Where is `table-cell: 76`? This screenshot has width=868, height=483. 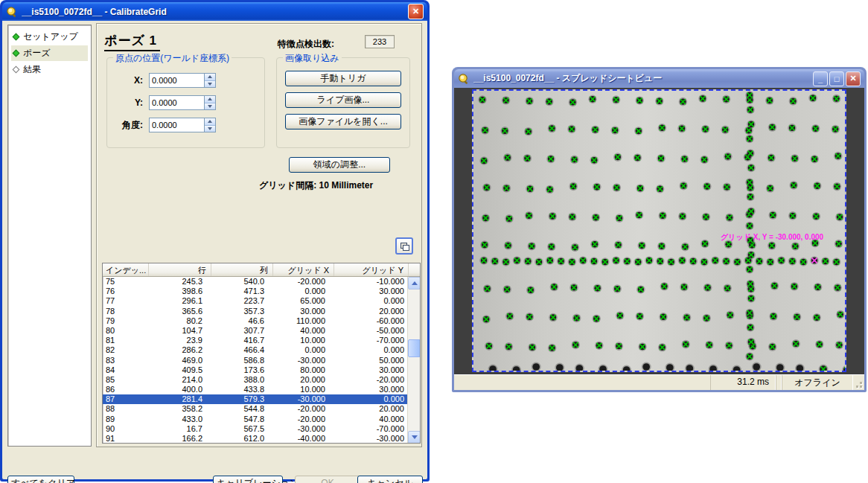 table-cell: 76 is located at coordinates (126, 292).